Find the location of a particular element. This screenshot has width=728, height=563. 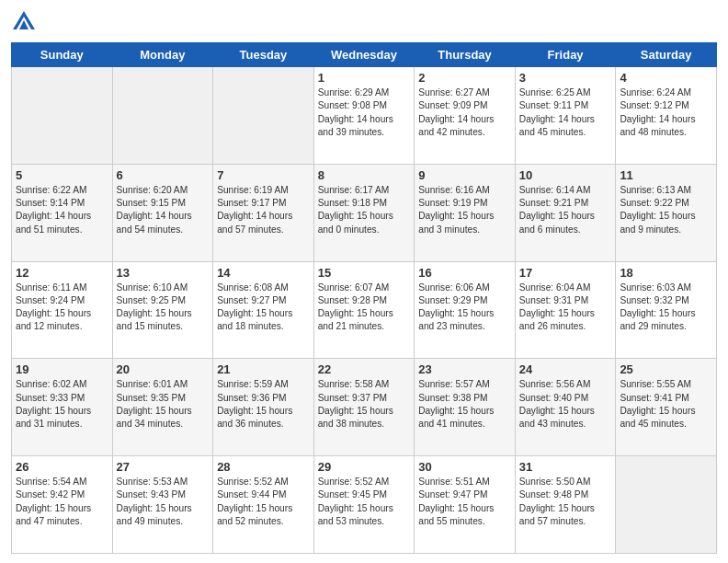

day-info-line: Sunset: 9:32 PM is located at coordinates (654, 300).